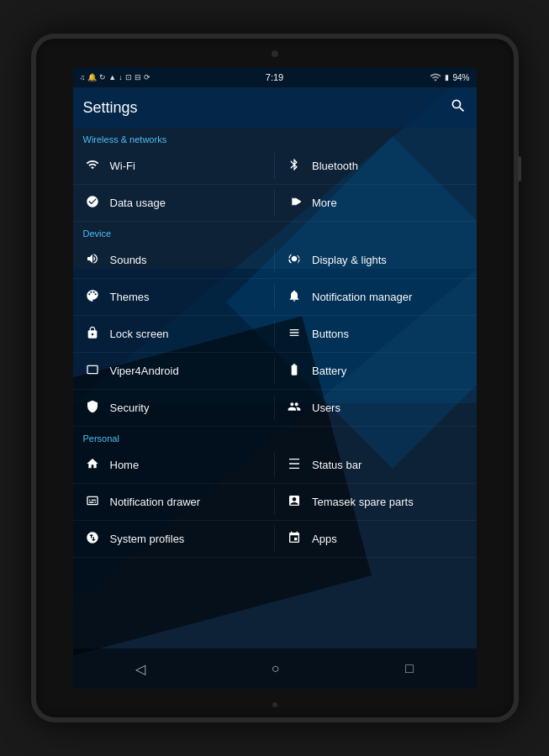  Describe the element at coordinates (376, 408) in the screenshot. I see `settings-item-users: Users` at that location.